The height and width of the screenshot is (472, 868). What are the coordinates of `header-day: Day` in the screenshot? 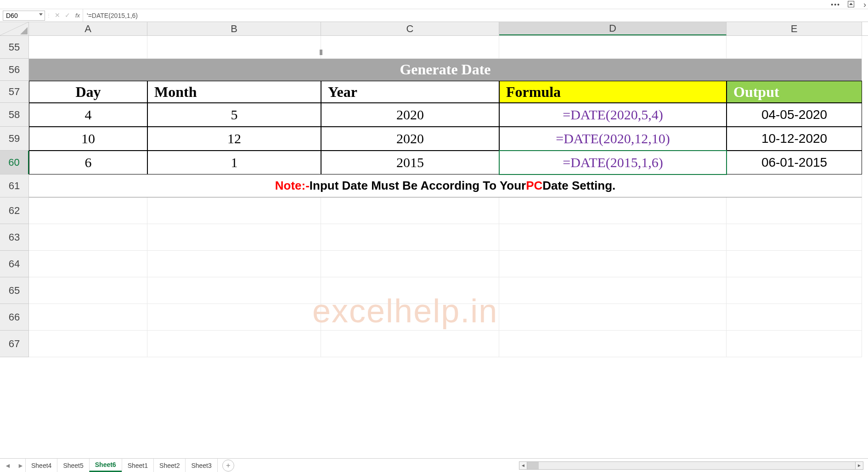 It's located at (88, 92).